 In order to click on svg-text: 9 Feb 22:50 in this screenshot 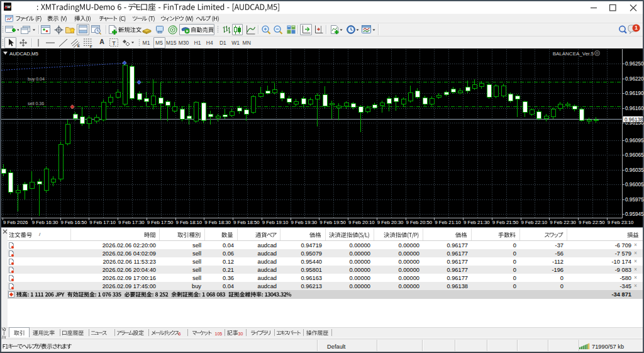, I will do `click(592, 223)`.